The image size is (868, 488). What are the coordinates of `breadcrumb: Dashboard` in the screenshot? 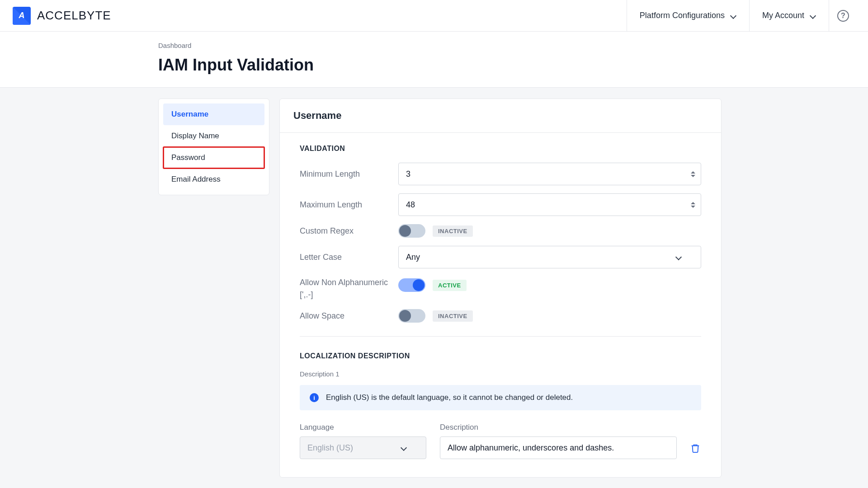 It's located at (513, 45).